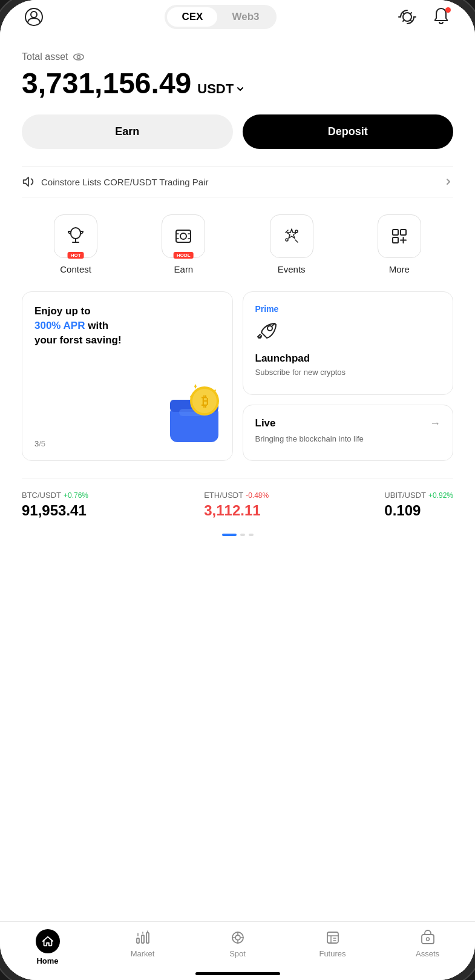 The width and height of the screenshot is (475, 980). Describe the element at coordinates (237, 84) in the screenshot. I see `total-asset-display: 3,731,156.49 USDT` at that location.